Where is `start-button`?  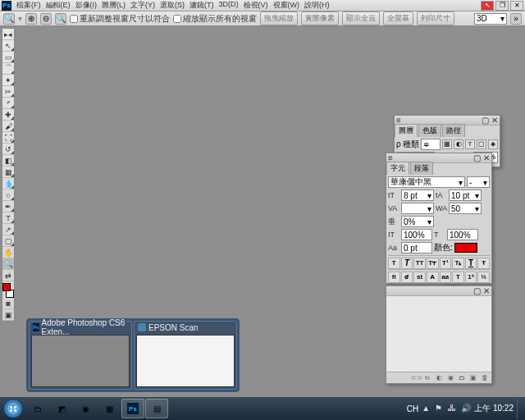
start-button is located at coordinates (13, 409).